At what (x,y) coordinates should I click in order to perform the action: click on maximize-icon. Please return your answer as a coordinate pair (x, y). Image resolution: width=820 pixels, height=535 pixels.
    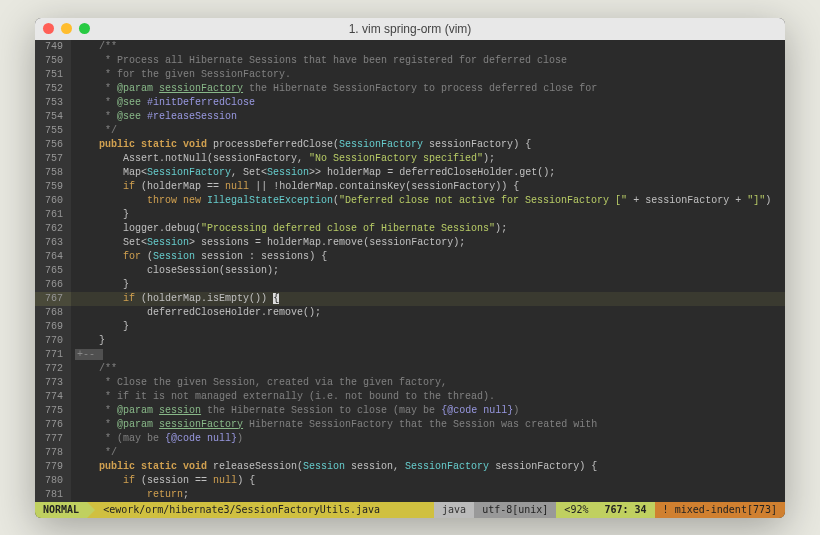
    Looking at the image, I should click on (84, 28).